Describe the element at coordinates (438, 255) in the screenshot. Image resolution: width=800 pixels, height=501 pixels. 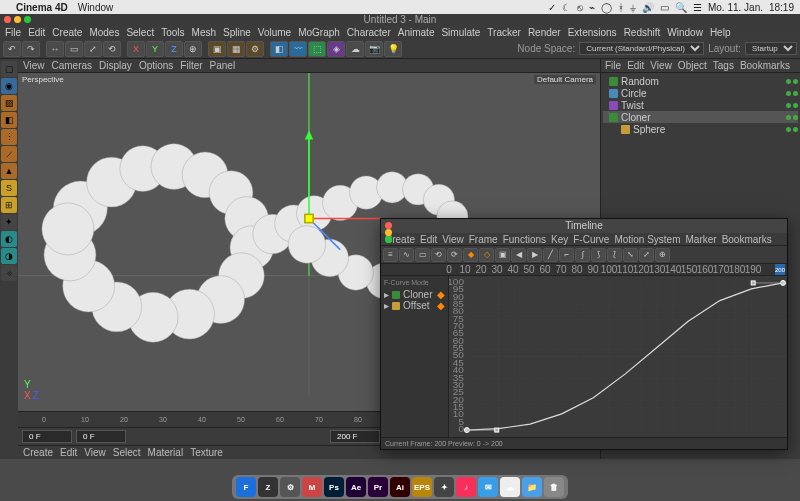
I see `tl-link-button: ⟲` at that location.